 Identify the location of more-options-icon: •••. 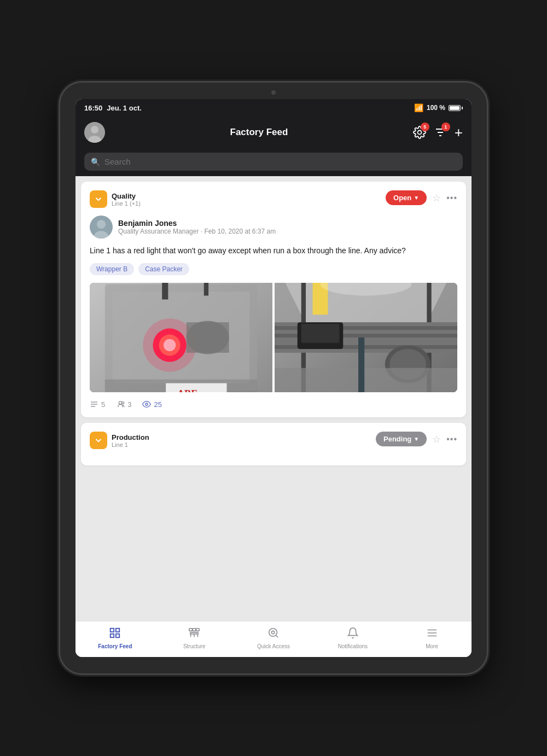
(452, 198).